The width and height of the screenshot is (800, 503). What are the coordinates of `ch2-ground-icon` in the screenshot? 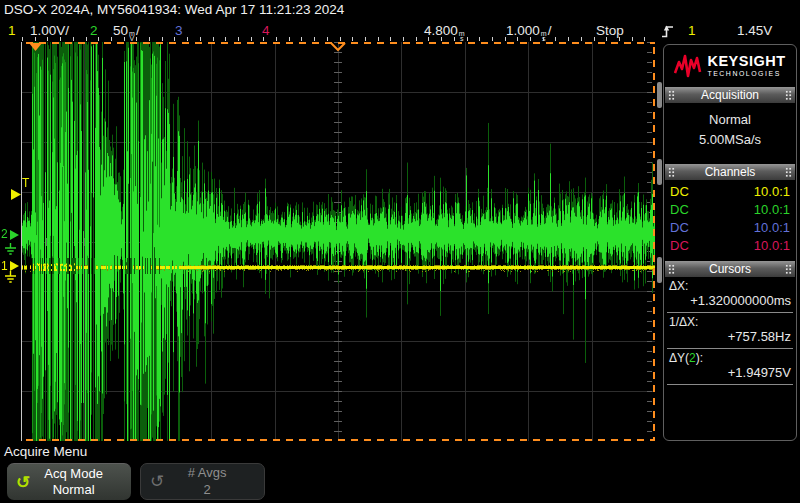 It's located at (10, 250).